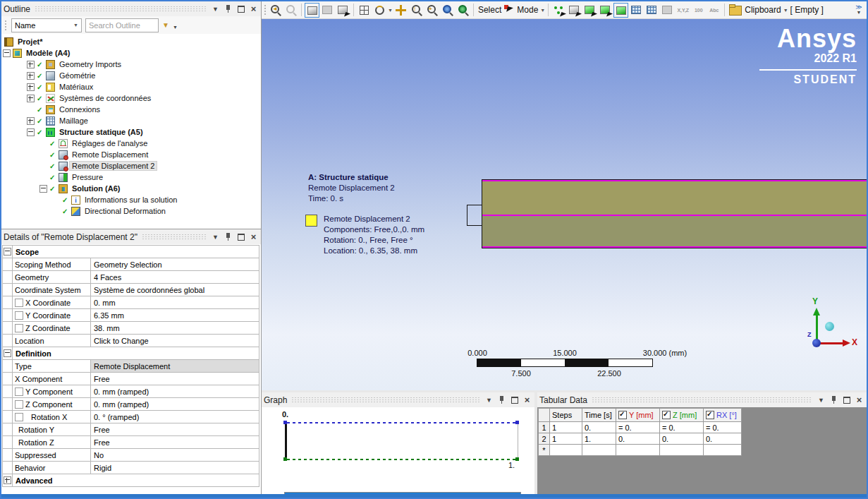 Image resolution: width=868 pixels, height=499 pixels. Describe the element at coordinates (674, 214) in the screenshot. I see `geometry-body` at that location.